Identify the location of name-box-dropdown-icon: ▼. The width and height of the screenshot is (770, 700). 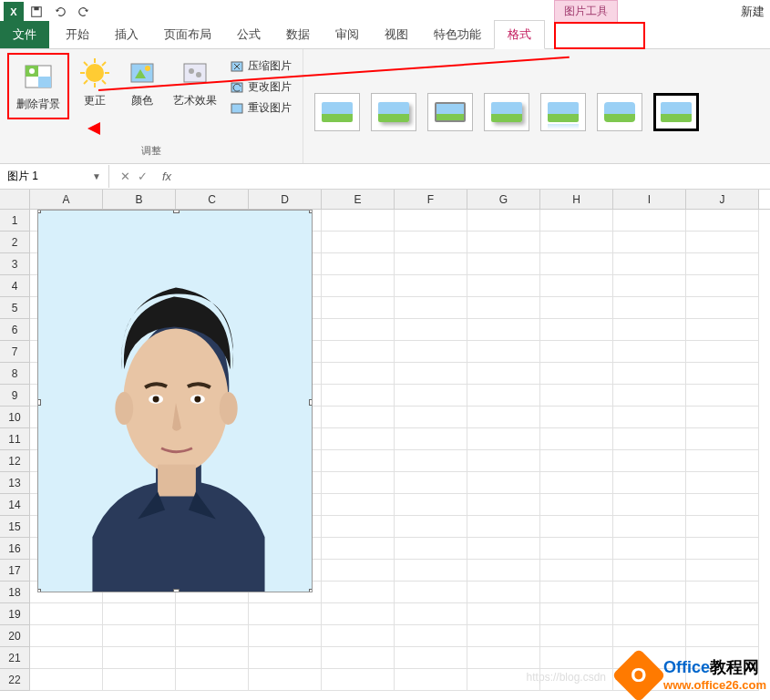
(97, 177).